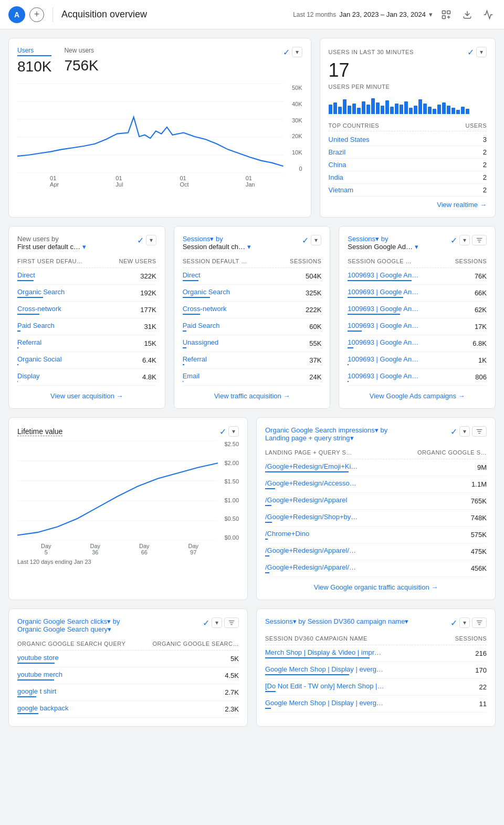 Image resolution: width=504 pixels, height=825 pixels. I want to click on country-name: United States, so click(349, 140).